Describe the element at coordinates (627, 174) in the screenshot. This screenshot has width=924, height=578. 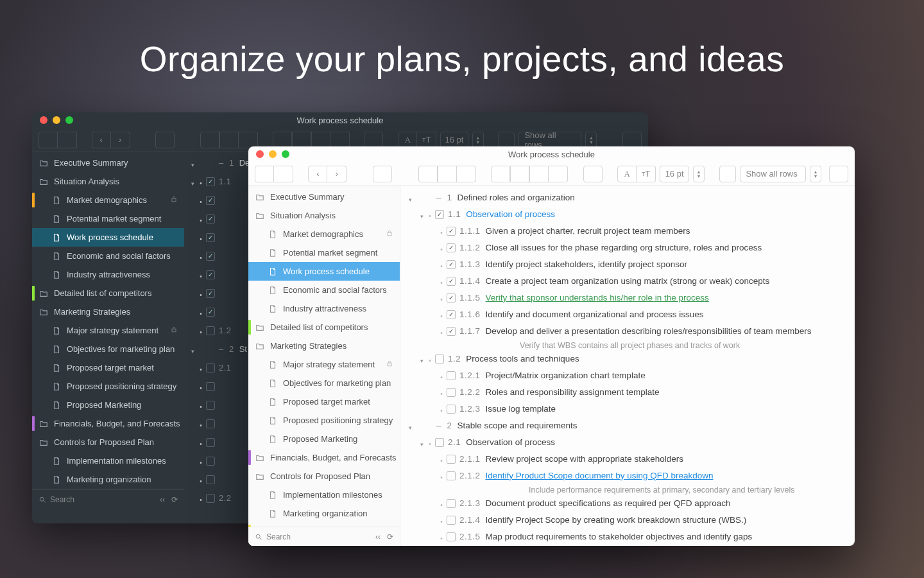
I see `font-button: A` at that location.